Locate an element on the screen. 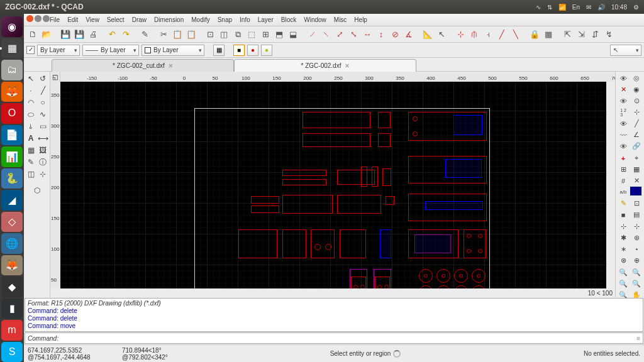 The width and height of the screenshot is (644, 362). tool-ref-icon: ◫ is located at coordinates (31, 174).